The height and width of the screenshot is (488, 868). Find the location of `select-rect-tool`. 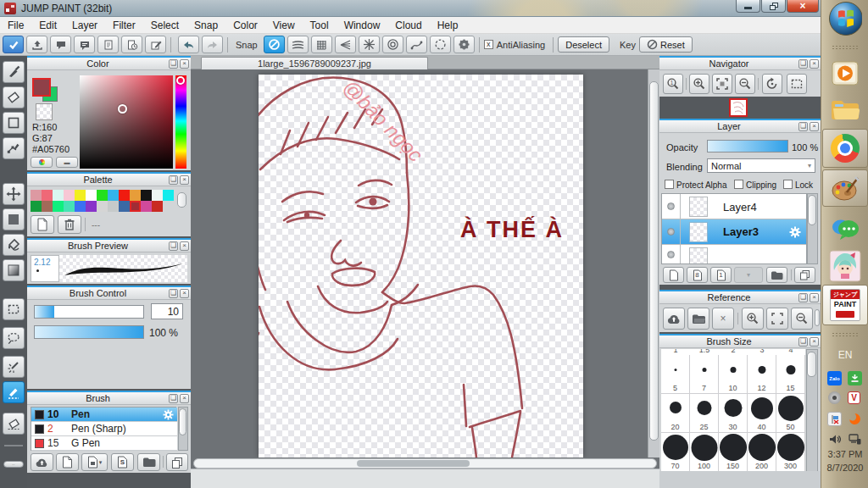

select-rect-tool is located at coordinates (14, 309).